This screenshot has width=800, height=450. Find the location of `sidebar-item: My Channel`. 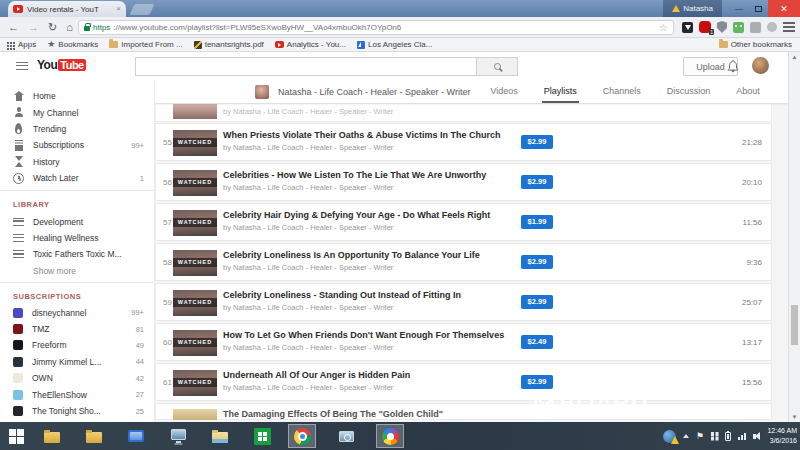

sidebar-item: My Channel is located at coordinates (77, 112).